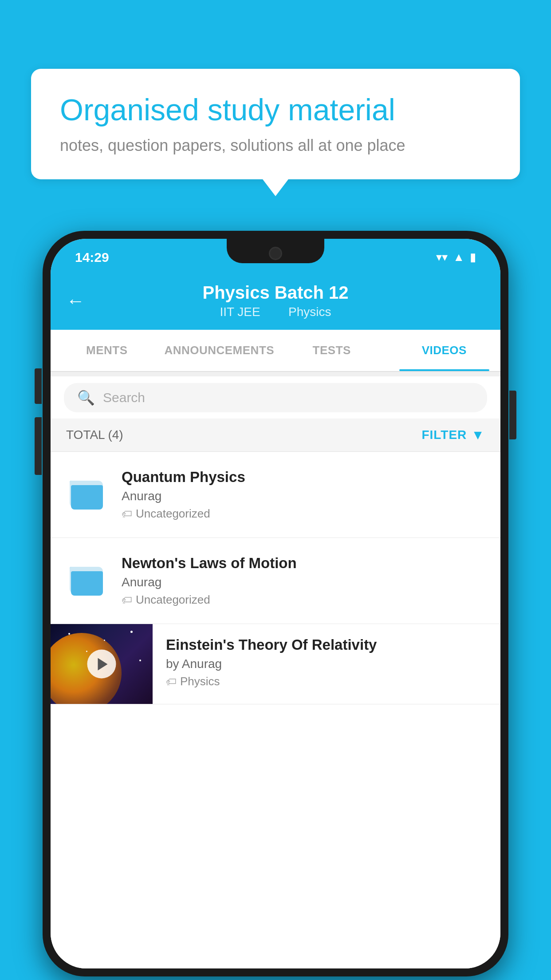  Describe the element at coordinates (310, 312) in the screenshot. I see `header-subtitle-physics: Physics` at that location.